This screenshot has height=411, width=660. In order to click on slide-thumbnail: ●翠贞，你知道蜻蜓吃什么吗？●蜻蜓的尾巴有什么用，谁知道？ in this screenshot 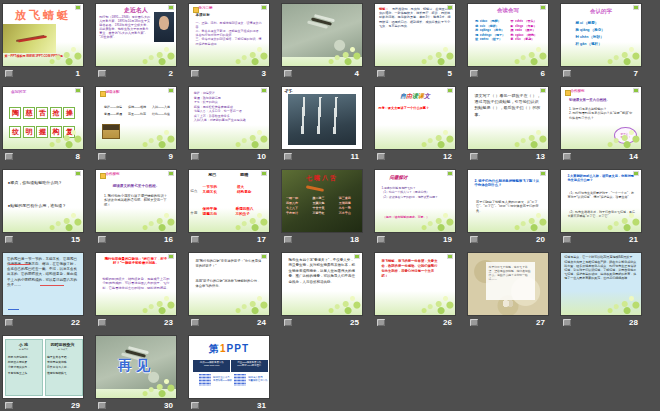, I will do `click(43, 201)`.